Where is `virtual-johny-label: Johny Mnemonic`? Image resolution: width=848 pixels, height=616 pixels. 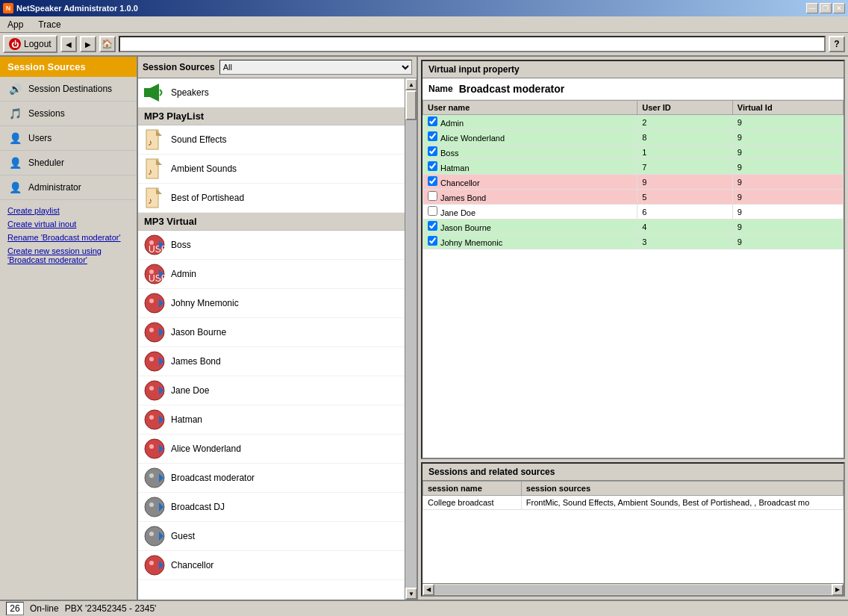 virtual-johny-label: Johny Mnemonic is located at coordinates (205, 303).